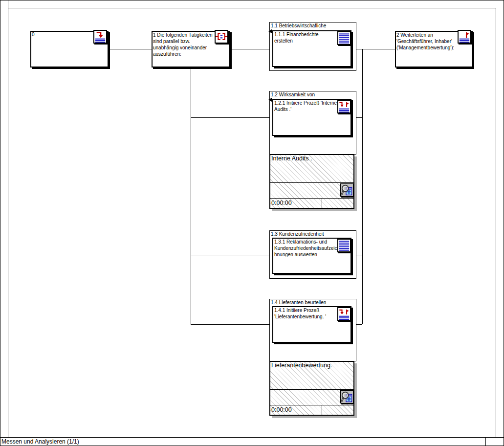 This screenshot has height=446, width=504. What do you see at coordinates (250, 49) in the screenshot?
I see `connector-box1-group11` at bounding box center [250, 49].